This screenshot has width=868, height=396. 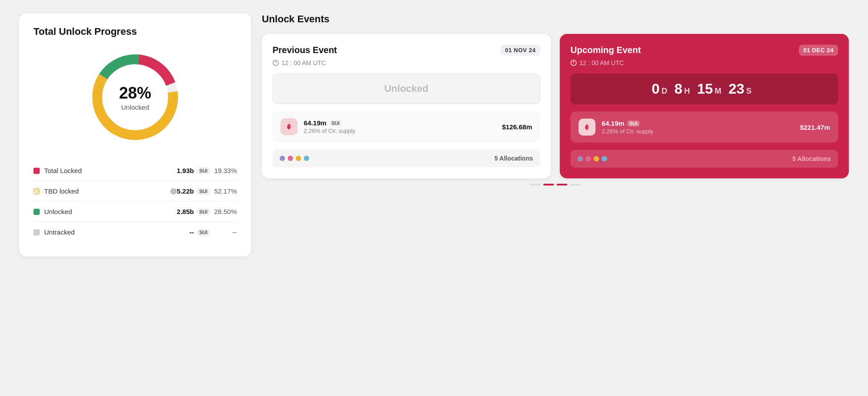 I want to click on legend-item-unlocked: Unlocked 2.85b SUI 28.50%, so click(x=135, y=212).